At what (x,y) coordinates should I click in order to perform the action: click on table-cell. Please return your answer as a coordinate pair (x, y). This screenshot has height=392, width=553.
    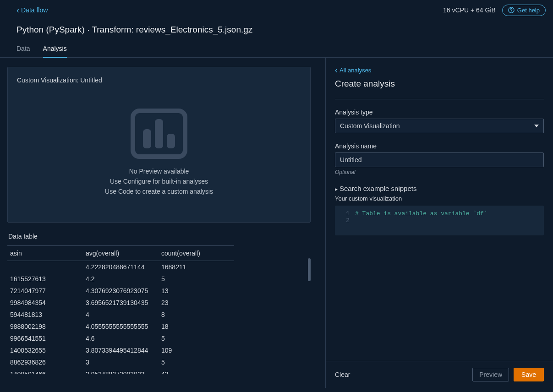
    Looking at the image, I should click on (45, 267).